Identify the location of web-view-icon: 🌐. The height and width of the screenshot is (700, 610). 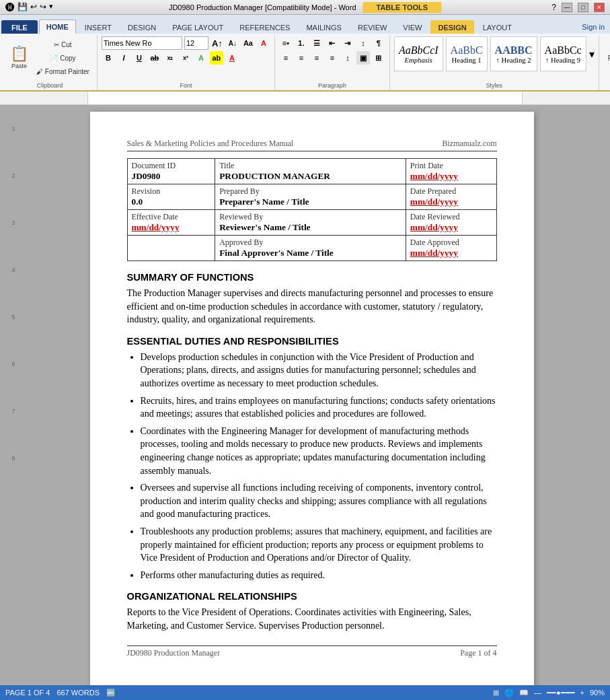
(509, 693).